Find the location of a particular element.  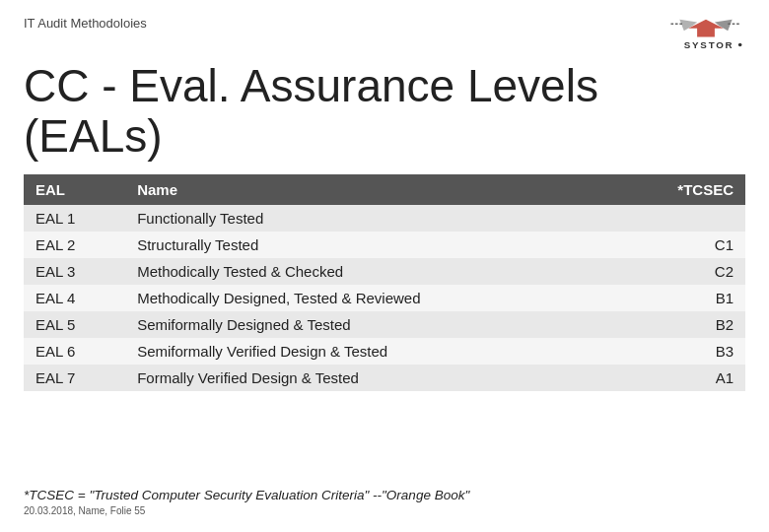

table-row: EAL 5Semiformally Designed & TestedB2 is located at coordinates (384, 325).